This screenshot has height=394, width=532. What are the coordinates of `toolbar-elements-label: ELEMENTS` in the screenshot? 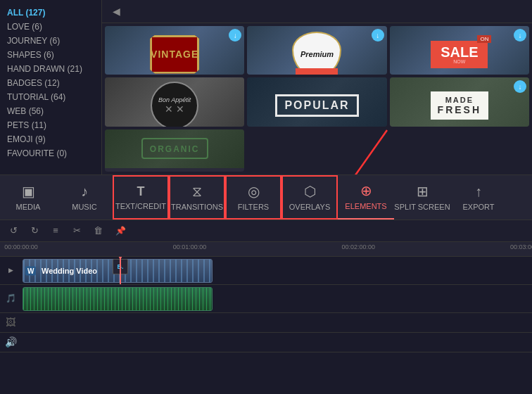 It's located at (366, 206).